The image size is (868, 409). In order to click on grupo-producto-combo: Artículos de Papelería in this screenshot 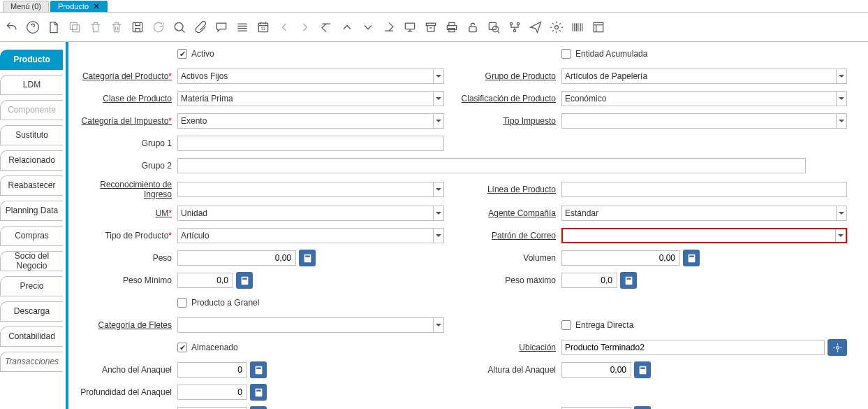, I will do `click(704, 76)`.